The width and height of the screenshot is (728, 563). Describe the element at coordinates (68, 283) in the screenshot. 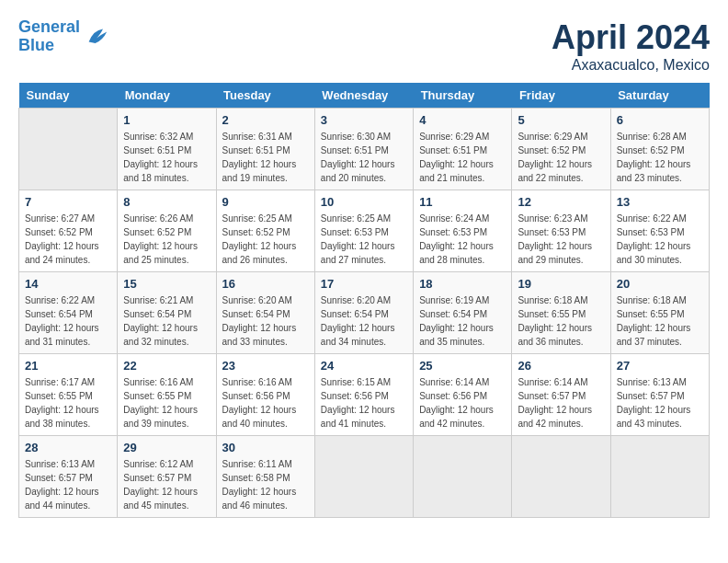

I see `day-number: 14` at that location.